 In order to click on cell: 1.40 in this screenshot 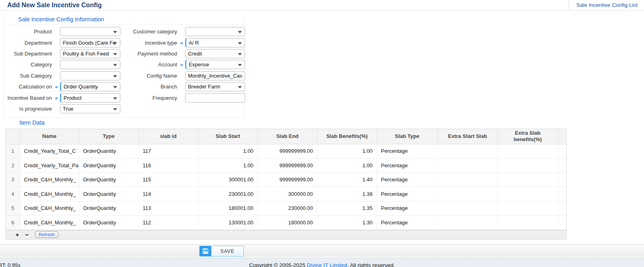, I will do `click(347, 180)`.